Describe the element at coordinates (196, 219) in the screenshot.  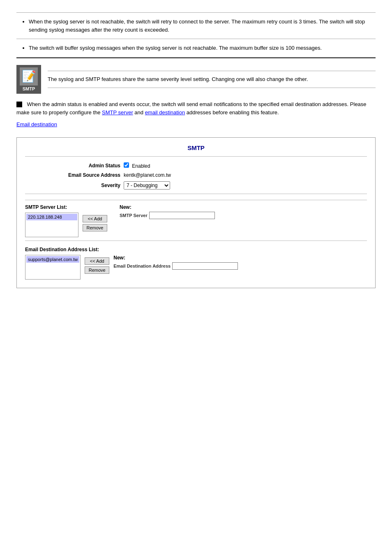
I see `smtp-server-section: SMTP Server List: 220.128.188.248 << Add…` at that location.